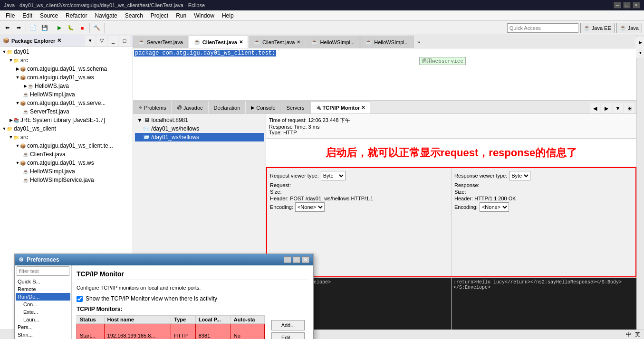 The height and width of the screenshot is (339, 644). I want to click on menu-refactor: Refactor, so click(76, 16).